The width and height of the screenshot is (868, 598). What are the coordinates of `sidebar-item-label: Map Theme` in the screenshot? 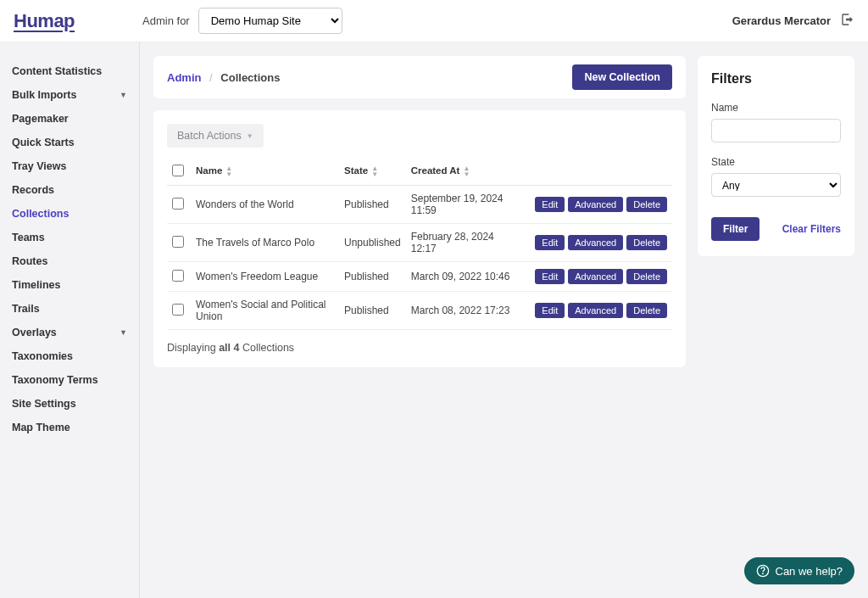 It's located at (41, 428).